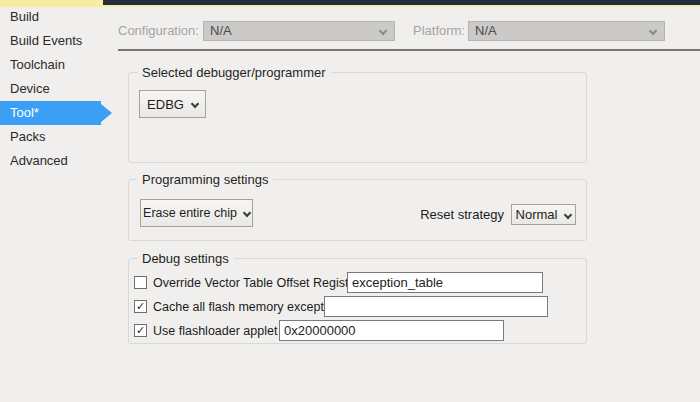 The image size is (700, 402). I want to click on top-accent-bar-dark, so click(402, 4).